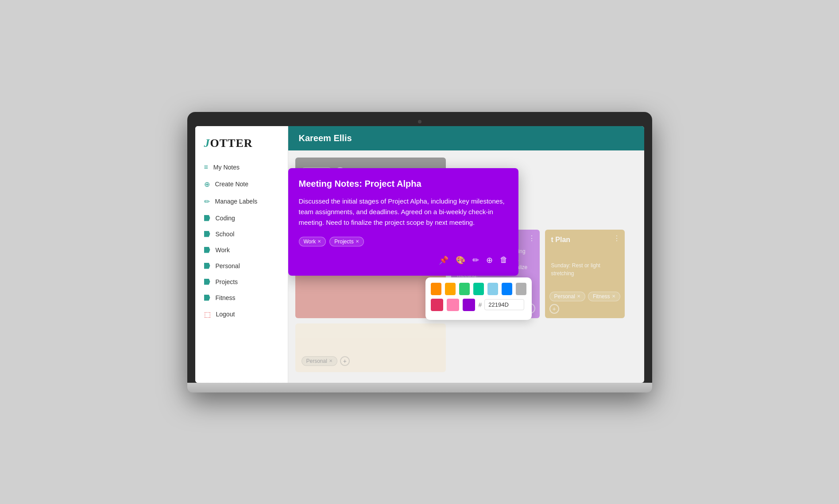  Describe the element at coordinates (226, 298) in the screenshot. I see `sidebar-item-label: Fitness` at that location.